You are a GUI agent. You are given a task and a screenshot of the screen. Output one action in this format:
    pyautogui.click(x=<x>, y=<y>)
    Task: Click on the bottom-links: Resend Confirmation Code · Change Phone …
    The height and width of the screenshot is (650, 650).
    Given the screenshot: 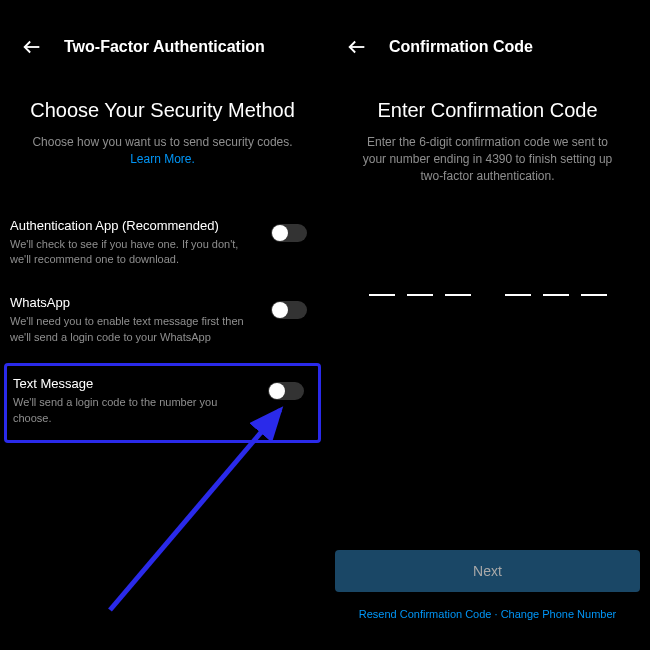 What is the action you would take?
    pyautogui.click(x=488, y=614)
    